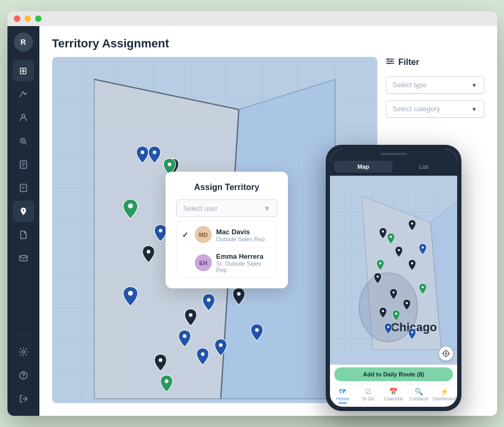 This screenshot has height=427, width=504. What do you see at coordinates (268, 44) in the screenshot?
I see `page-title: Territory Assignment` at bounding box center [268, 44].